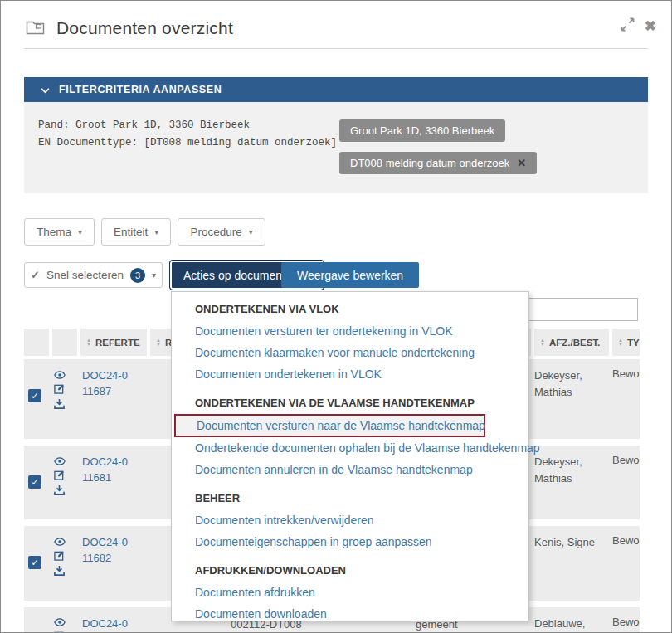  Describe the element at coordinates (107, 550) in the screenshot. I see `referte-link: DOC24-011682` at that location.